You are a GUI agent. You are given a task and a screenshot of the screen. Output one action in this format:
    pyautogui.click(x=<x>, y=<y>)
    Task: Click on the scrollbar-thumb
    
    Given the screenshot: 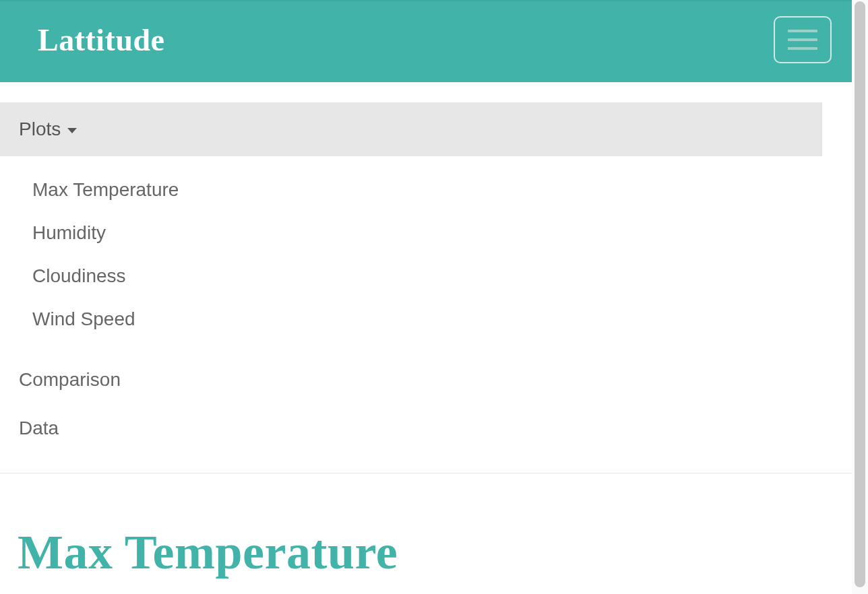 What is the action you would take?
    pyautogui.click(x=860, y=294)
    